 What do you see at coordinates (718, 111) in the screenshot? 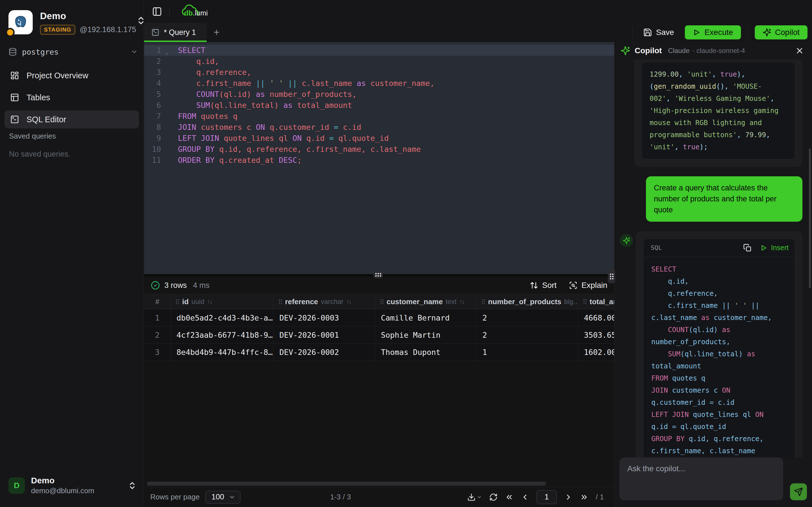
I see `code-line: 'High-precision wireless gaming` at bounding box center [718, 111].